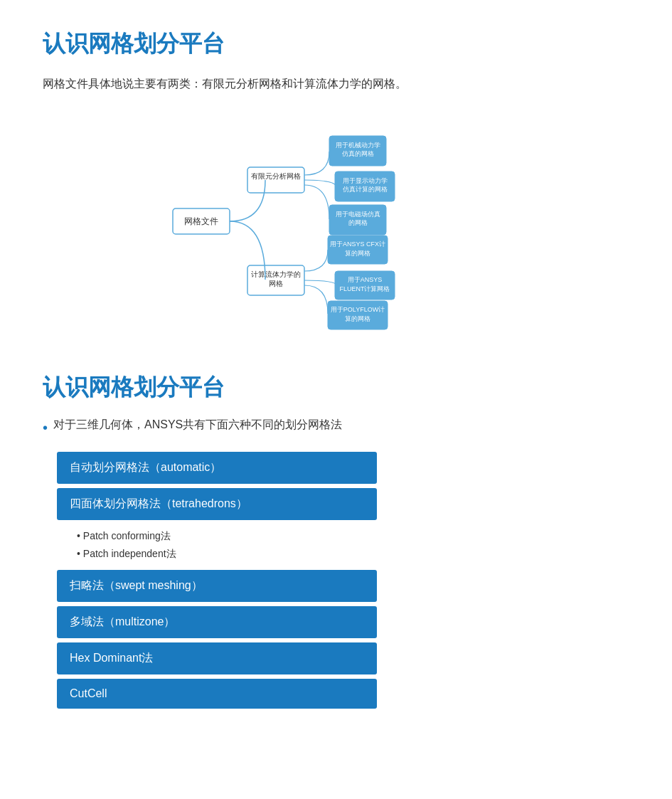  I want to click on sub-items-list: Patch conforming法 Patch independent法, so click(217, 545).